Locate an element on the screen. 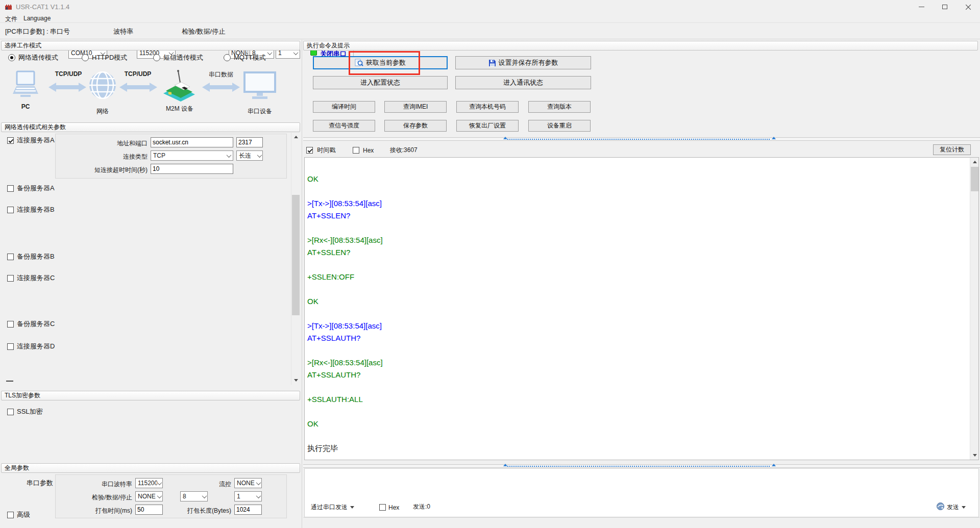 This screenshot has width=980, height=528. flow-select: NONE is located at coordinates (248, 483).